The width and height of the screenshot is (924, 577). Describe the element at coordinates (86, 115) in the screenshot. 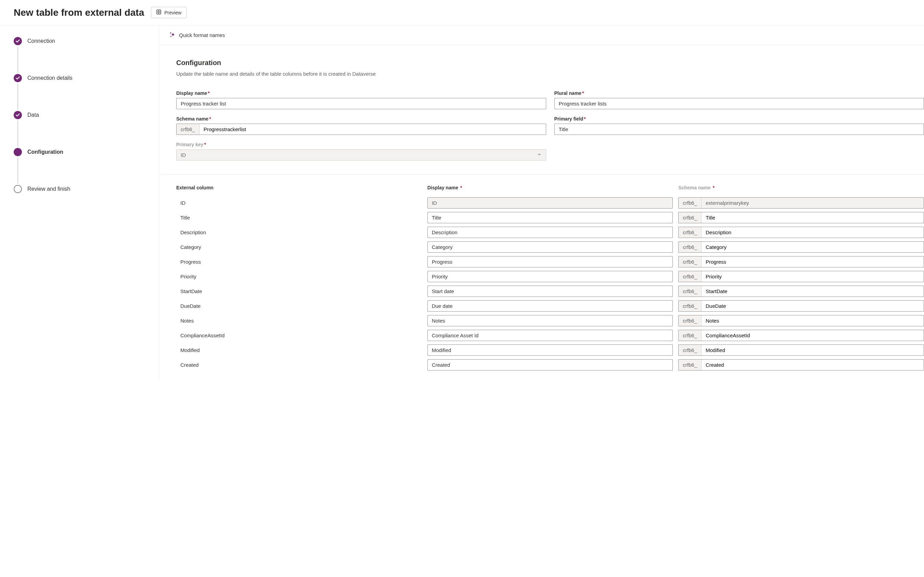

I see `step-list: ConnectionConnection detailsDataConfigur…` at that location.